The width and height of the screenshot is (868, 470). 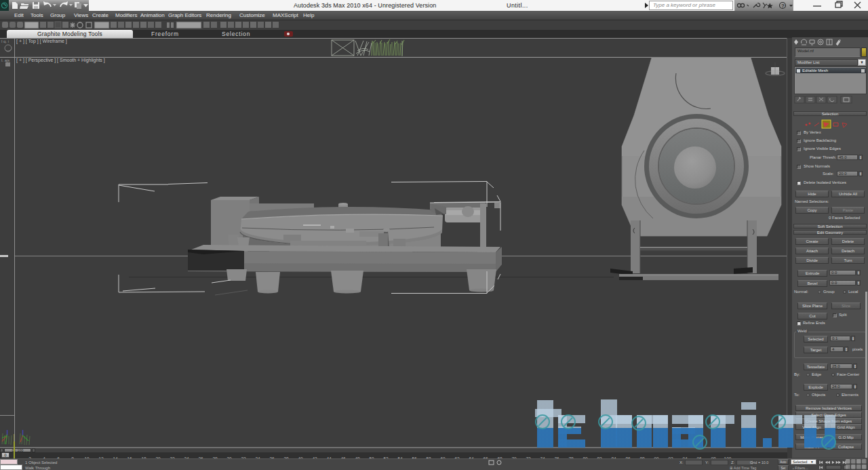 I want to click on svg-text: l q. i, so click(x=5, y=41).